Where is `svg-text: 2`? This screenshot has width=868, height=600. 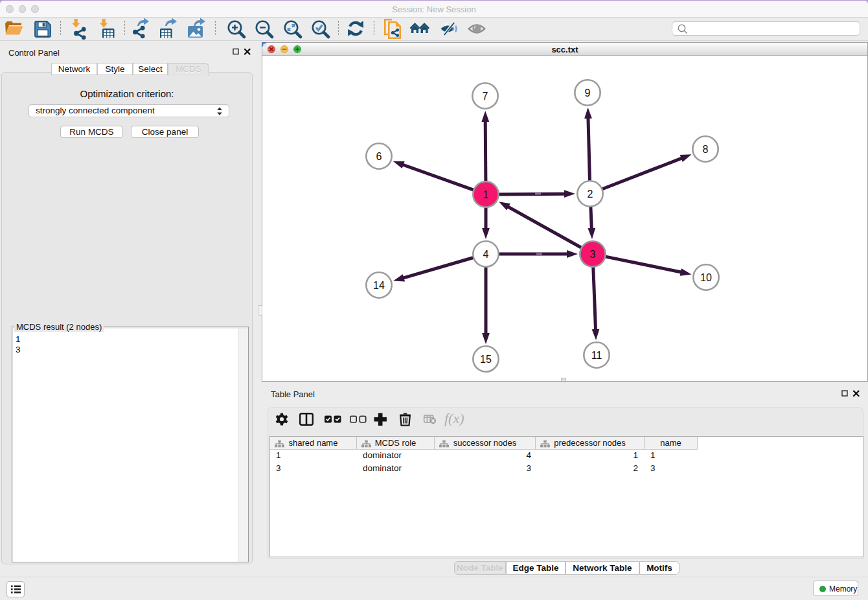 svg-text: 2 is located at coordinates (591, 194).